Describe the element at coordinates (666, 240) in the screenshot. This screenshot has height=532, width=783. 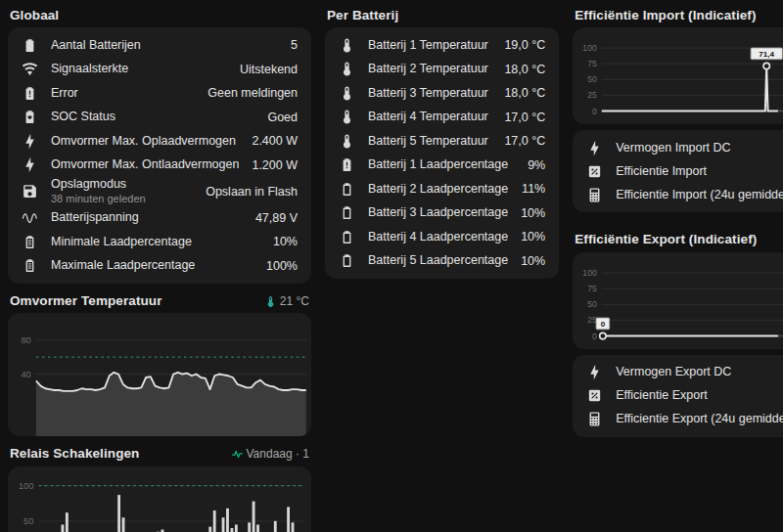
I see `section-title-efficientie-export: Efficiëntie Export (Indicatief)` at that location.